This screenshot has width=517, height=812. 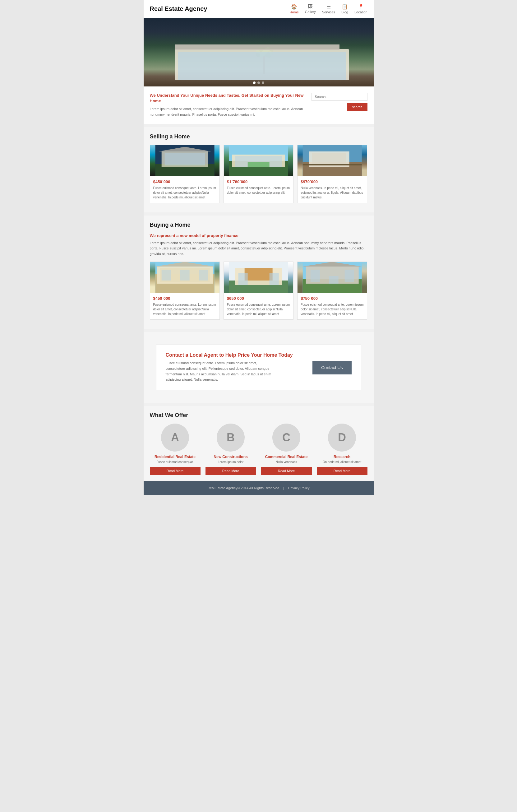 What do you see at coordinates (361, 12) in the screenshot?
I see `nav-location-label: Location` at bounding box center [361, 12].